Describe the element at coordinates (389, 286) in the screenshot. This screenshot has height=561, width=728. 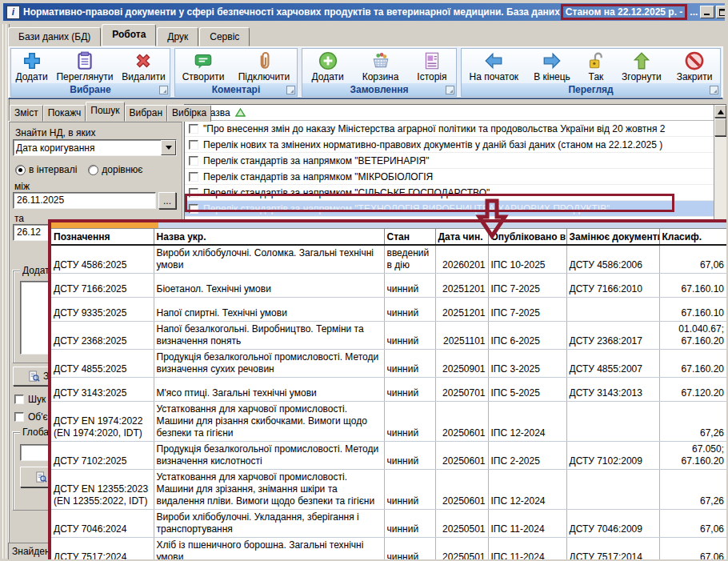
I see `table-row: ДСТУ 7166:2025Біоетанол. Технічні умович…` at that location.